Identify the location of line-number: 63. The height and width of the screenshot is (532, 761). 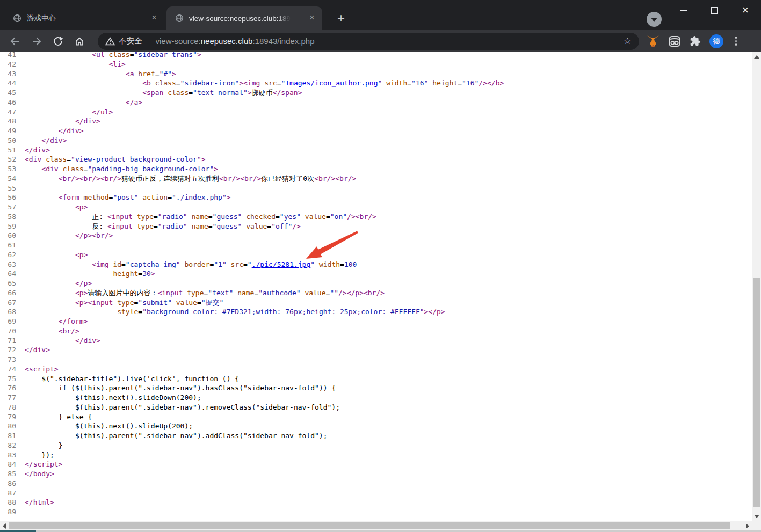
(10, 265).